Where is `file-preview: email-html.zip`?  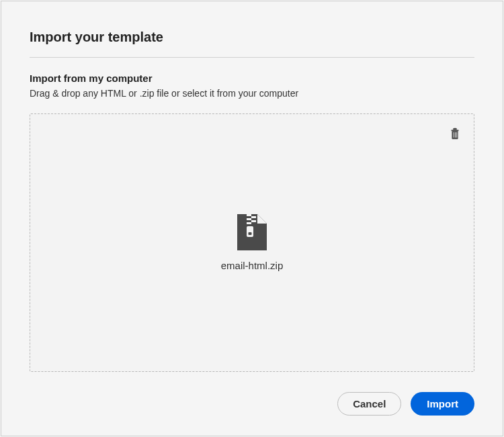 file-preview: email-html.zip is located at coordinates (253, 243).